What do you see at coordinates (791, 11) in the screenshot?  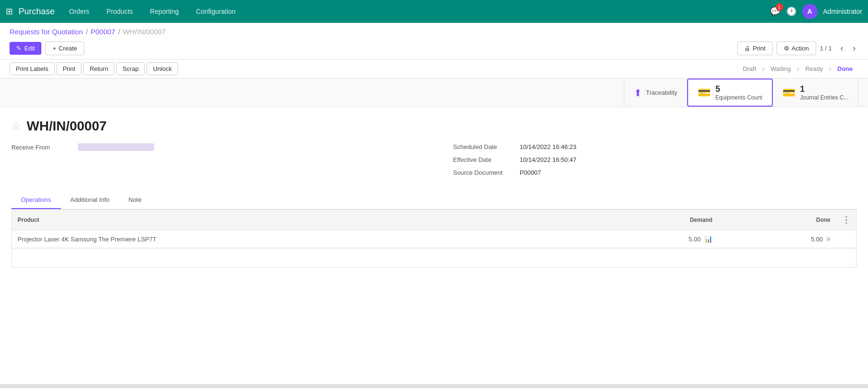 I see `clock-icon: 🕐` at bounding box center [791, 11].